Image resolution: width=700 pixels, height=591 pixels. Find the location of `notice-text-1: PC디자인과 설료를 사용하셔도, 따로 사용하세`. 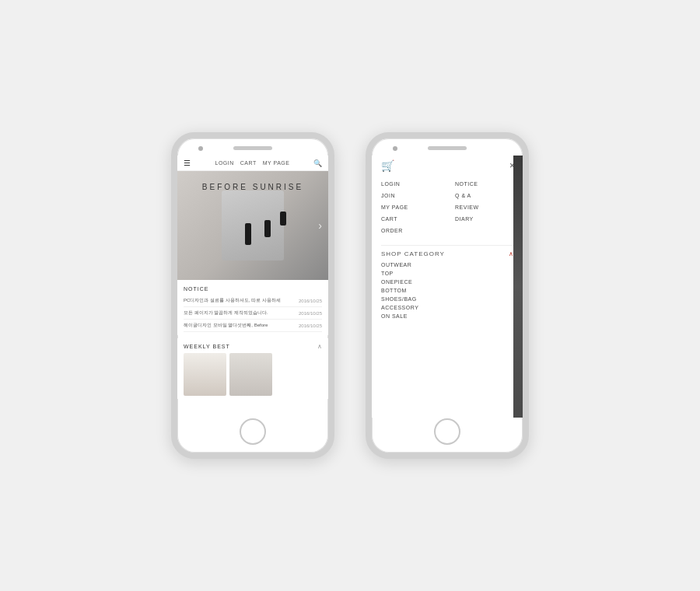

notice-text-1: PC디자인과 설료를 사용하셔도, 따로 사용하세 is located at coordinates (240, 300).